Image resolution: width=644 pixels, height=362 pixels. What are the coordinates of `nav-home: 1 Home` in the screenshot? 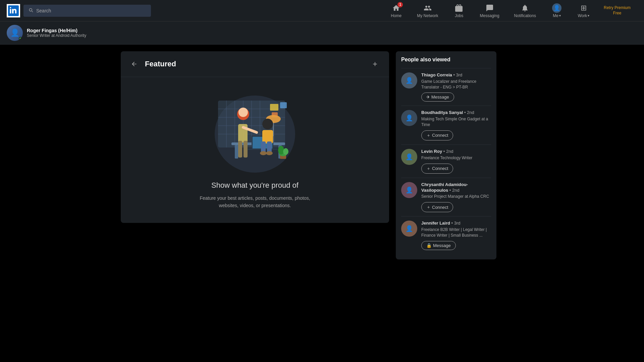 It's located at (396, 11).